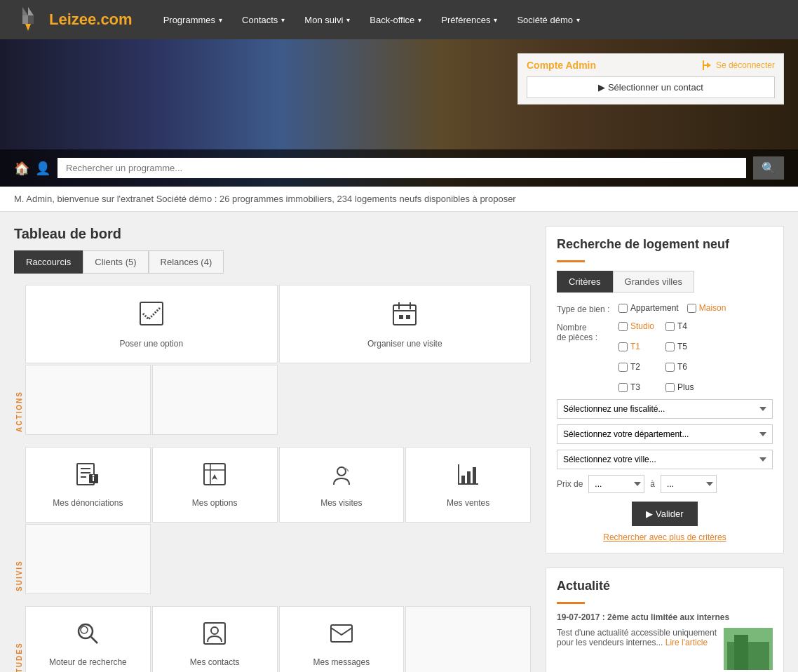 The height and width of the screenshot is (672, 798). What do you see at coordinates (327, 20) in the screenshot?
I see `nav-mon-suivi: Mon suivi▾` at bounding box center [327, 20].